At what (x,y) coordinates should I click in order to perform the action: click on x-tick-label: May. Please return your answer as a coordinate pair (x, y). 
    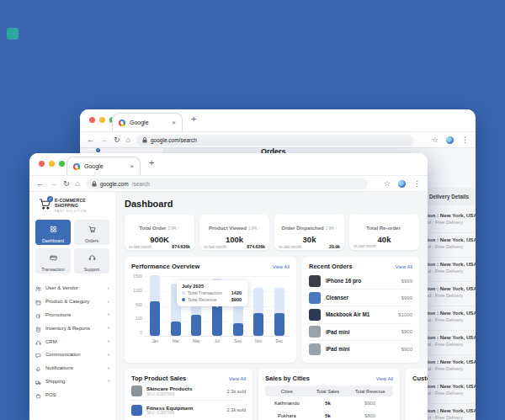
    Looking at the image, I should click on (197, 340).